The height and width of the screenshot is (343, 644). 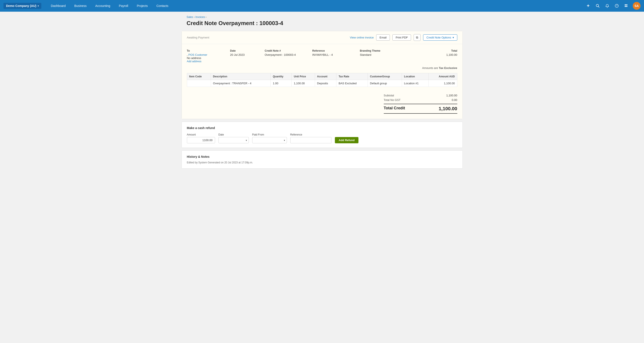 What do you see at coordinates (383, 37) in the screenshot?
I see `email-button: Email` at bounding box center [383, 37].